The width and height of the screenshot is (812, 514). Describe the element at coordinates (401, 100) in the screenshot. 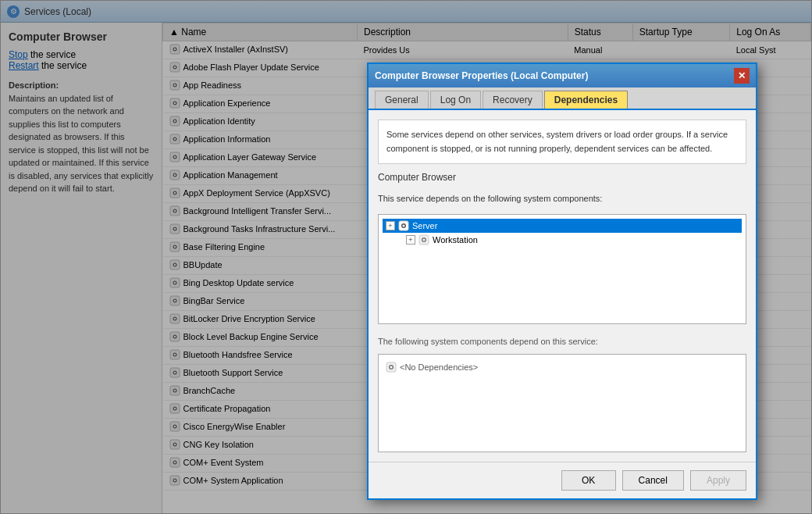

I see `tab-general: General` at that location.